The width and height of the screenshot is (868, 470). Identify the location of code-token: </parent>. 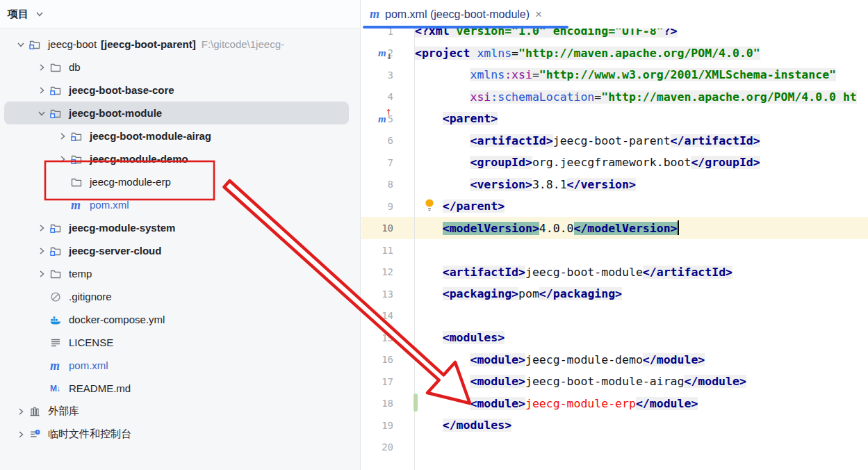
(474, 206).